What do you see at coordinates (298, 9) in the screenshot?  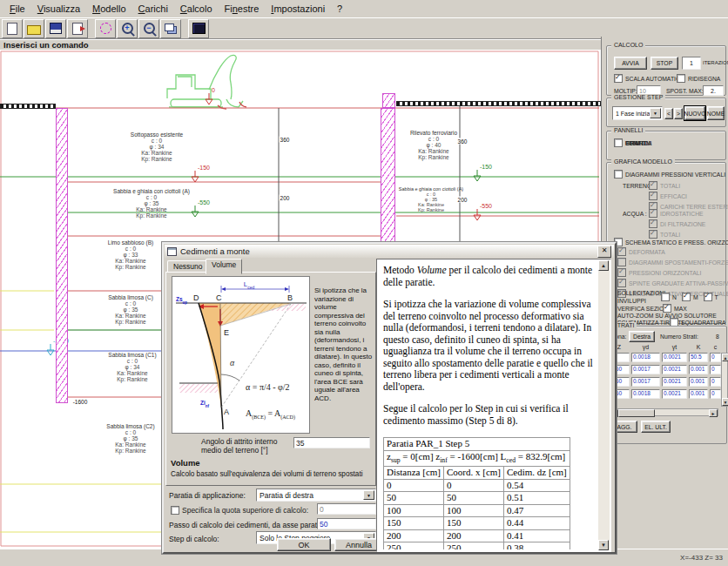 I see `menu-impostazioni: Impostazioni` at bounding box center [298, 9].